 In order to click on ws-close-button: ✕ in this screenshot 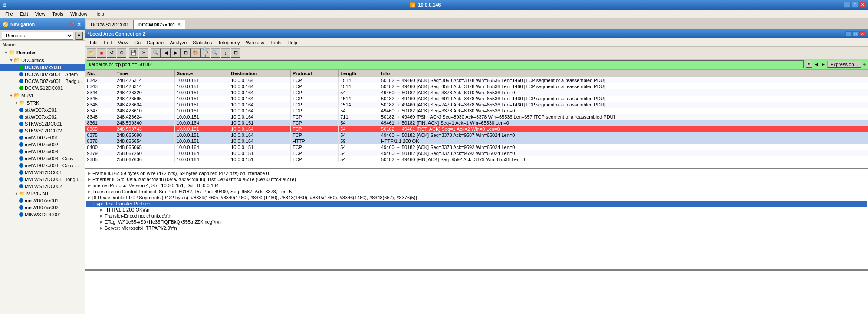, I will do `click(862, 34)`.